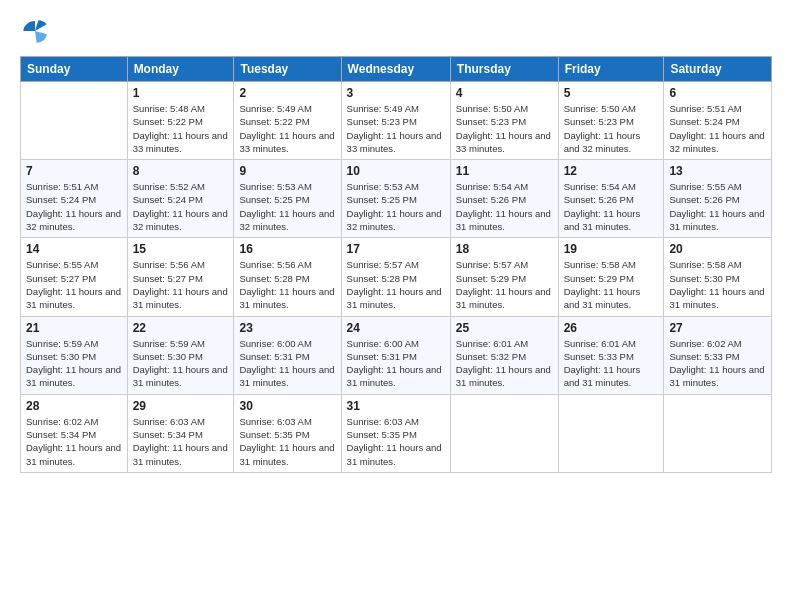  Describe the element at coordinates (181, 442) in the screenshot. I see `day-info: Sunrise: 6:03 AMSunset: 5:34 PMDaylight:…` at that location.